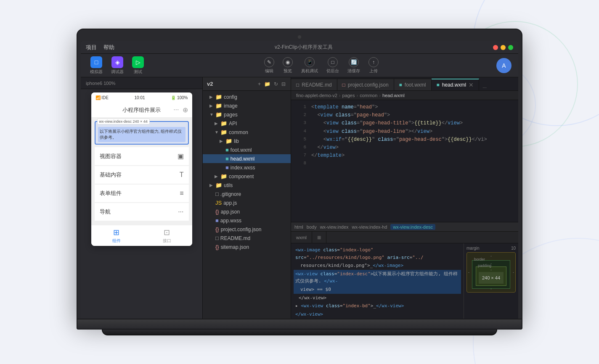 The width and height of the screenshot is (599, 364). I want to click on win-maximize, so click(511, 47).